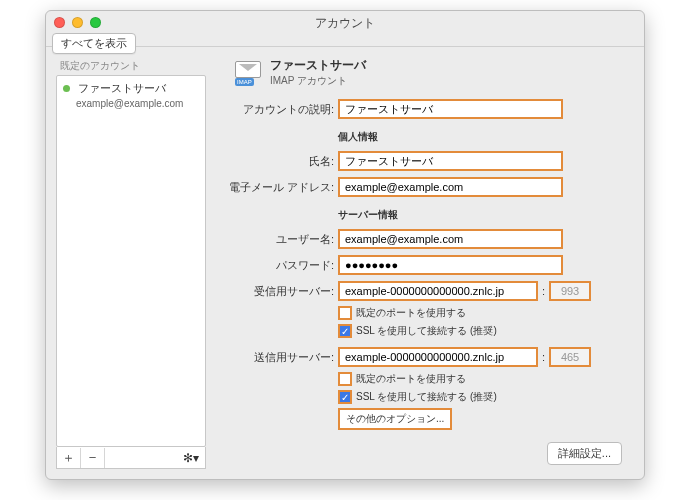 This screenshot has height=500, width=676. What do you see at coordinates (274, 292) in the screenshot?
I see `incoming-label: 受信用サーバー:` at bounding box center [274, 292].